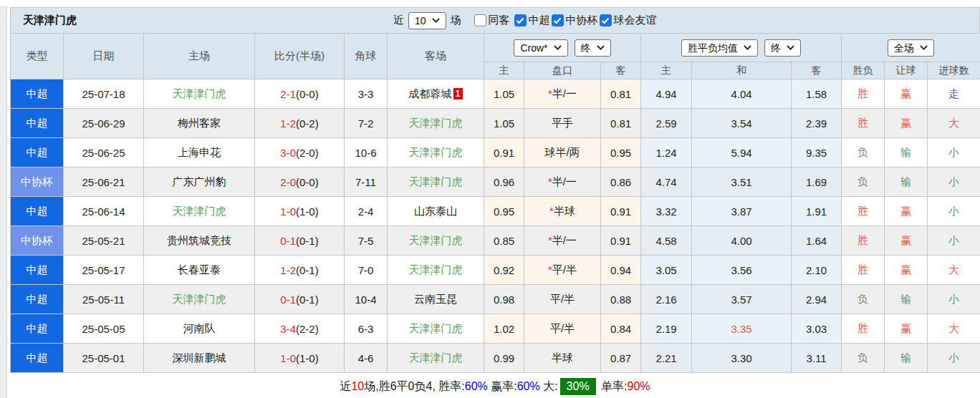  What do you see at coordinates (666, 212) in the screenshot?
I see `avg-home: 3.32` at bounding box center [666, 212].